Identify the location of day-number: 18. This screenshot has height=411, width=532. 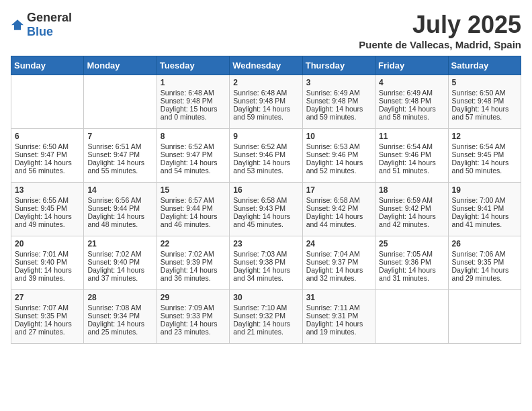
(411, 190).